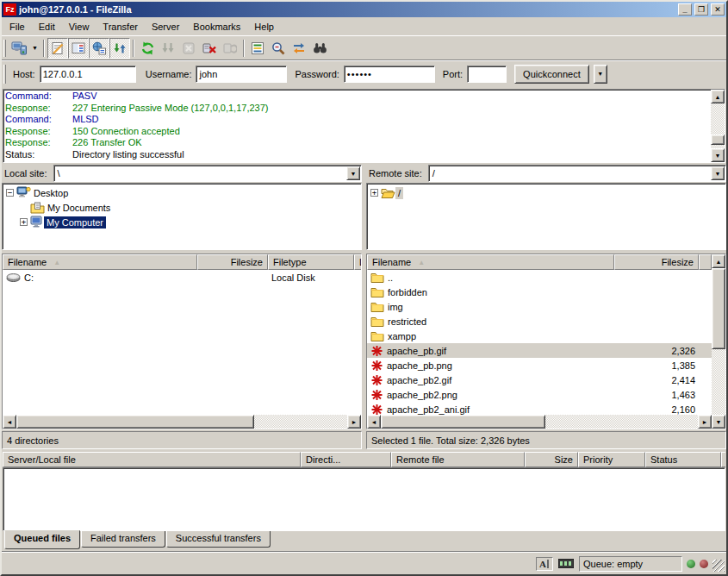 This screenshot has height=576, width=728. What do you see at coordinates (230, 48) in the screenshot?
I see `toolbar-button-reconnect` at bounding box center [230, 48].